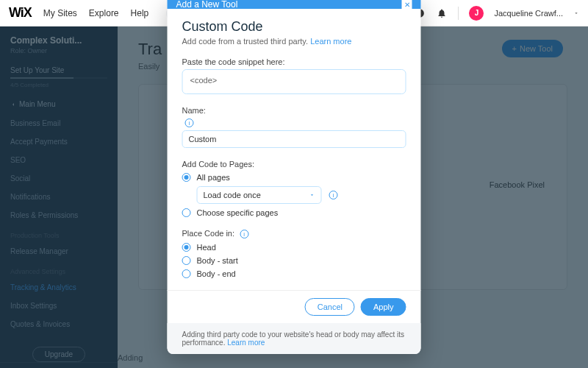 The image size is (588, 368). What do you see at coordinates (140, 13) in the screenshot?
I see `nav-help: Help` at bounding box center [140, 13].